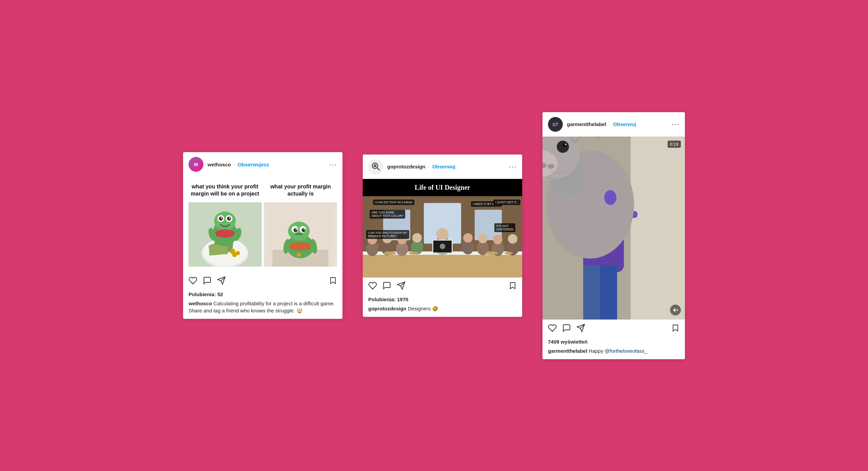 This screenshot has height=471, width=868. I want to click on avatar-1: w, so click(196, 164).